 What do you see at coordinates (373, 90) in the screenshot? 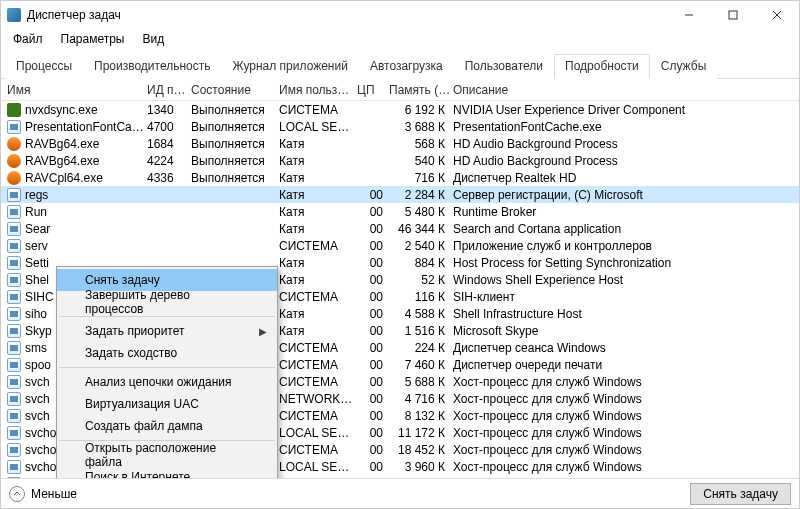
I see `col-cpu: ЦП` at bounding box center [373, 90].